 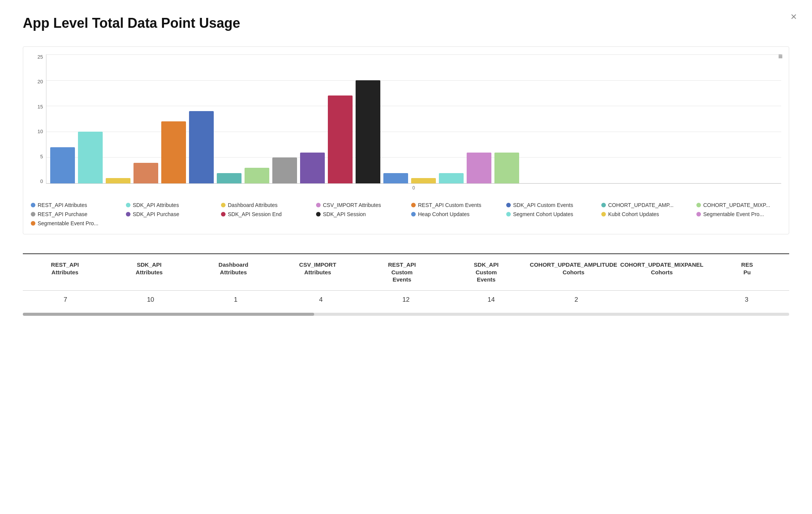 I want to click on table-col-header: SDK_API Custom Events, so click(x=486, y=272).